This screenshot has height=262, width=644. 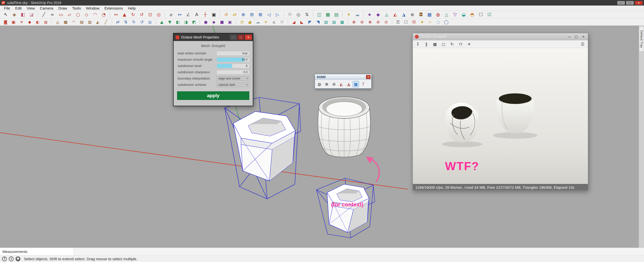 What do you see at coordinates (222, 22) in the screenshot?
I see `plugin2-icon-13: ■` at bounding box center [222, 22].